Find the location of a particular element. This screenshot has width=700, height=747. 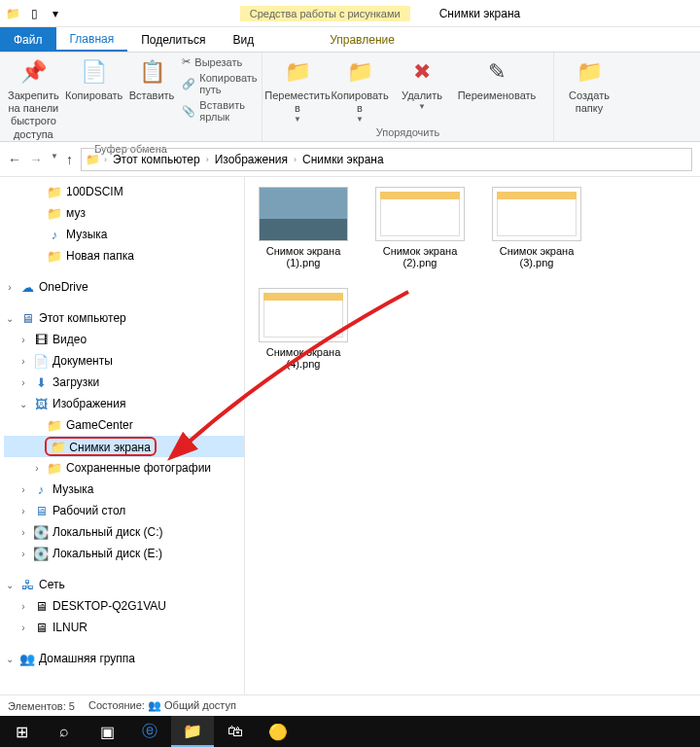

tree-item-newfolder: 📁Новая папка is located at coordinates (124, 256).